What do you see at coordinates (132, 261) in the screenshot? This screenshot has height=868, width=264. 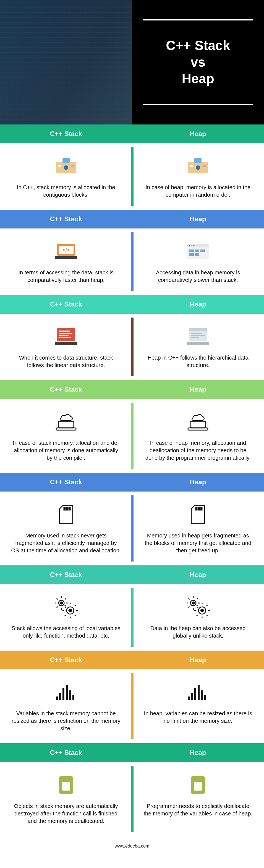 I see `section-body: </> In terms of accessing the data, stac…` at bounding box center [132, 261].